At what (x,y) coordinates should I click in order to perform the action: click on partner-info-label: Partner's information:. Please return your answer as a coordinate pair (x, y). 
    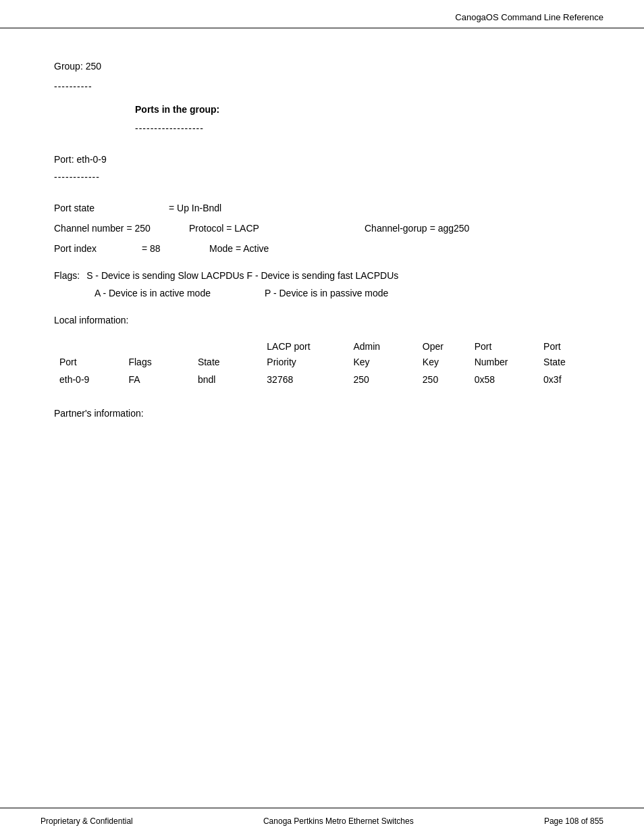
    Looking at the image, I should click on (322, 413).